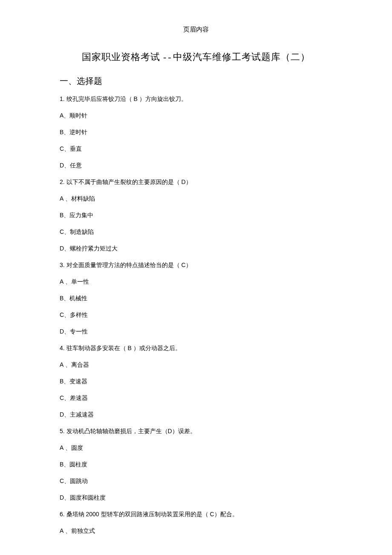  I want to click on option-line: D、任意, so click(196, 165).